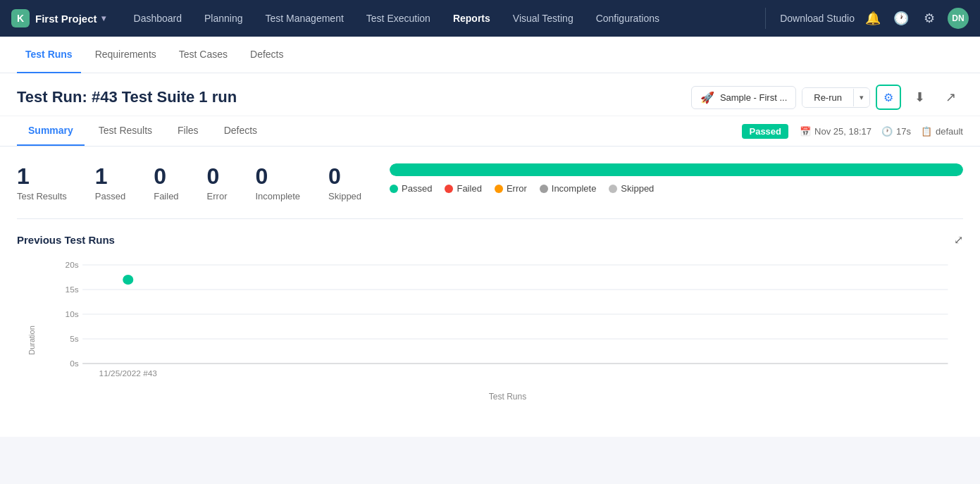 The image size is (980, 484). What do you see at coordinates (958, 240) in the screenshot?
I see `expand-icon: ⤢` at bounding box center [958, 240].